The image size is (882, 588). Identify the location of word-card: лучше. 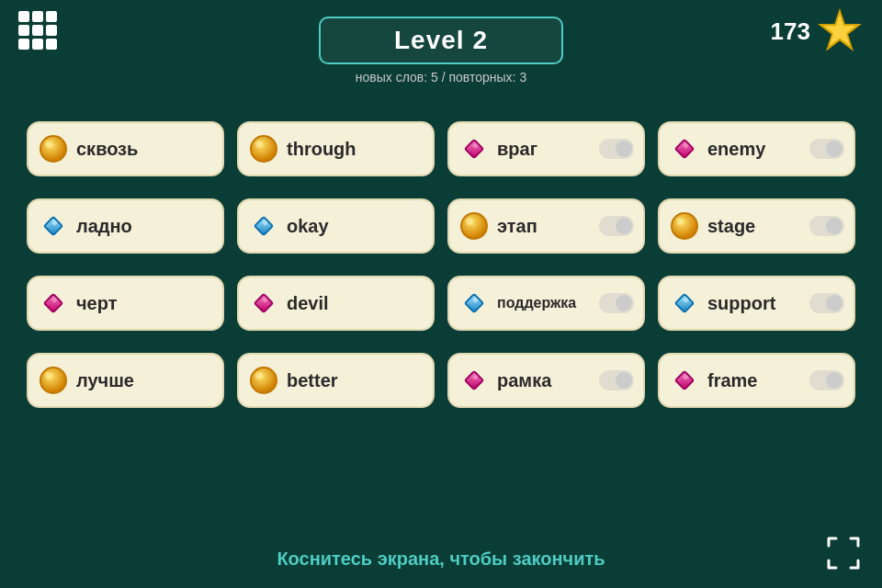
(125, 380).